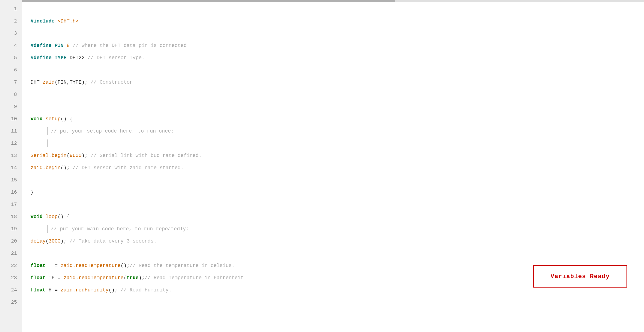  What do you see at coordinates (11, 33) in the screenshot?
I see `line-number: 3` at bounding box center [11, 33].